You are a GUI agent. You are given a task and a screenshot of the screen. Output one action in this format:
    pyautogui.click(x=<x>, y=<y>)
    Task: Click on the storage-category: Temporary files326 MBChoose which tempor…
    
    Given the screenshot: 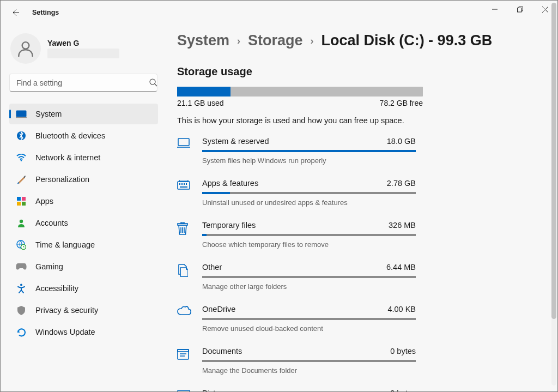 What is the action you would take?
    pyautogui.click(x=296, y=234)
    